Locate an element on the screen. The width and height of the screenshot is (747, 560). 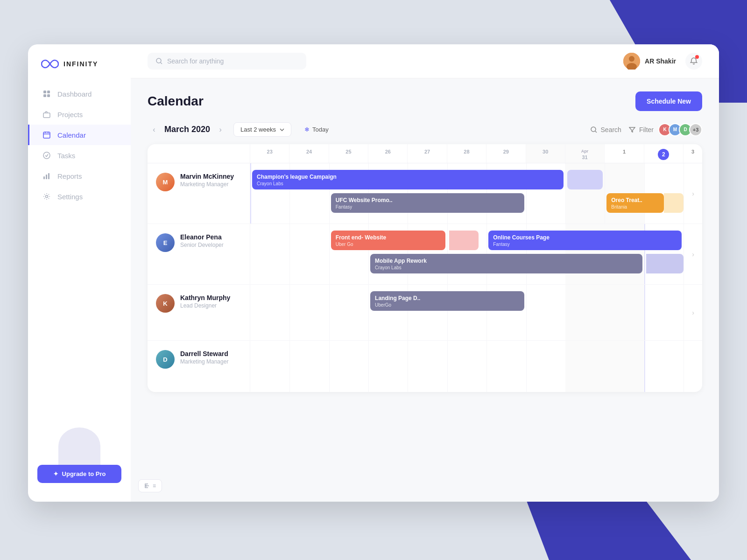
sidebar-item-tasks: Tasks is located at coordinates (79, 155).